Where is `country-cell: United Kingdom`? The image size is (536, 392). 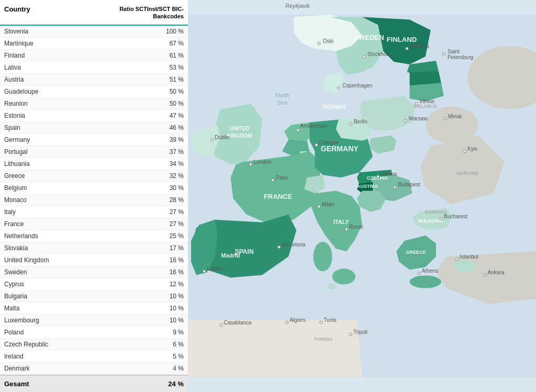
country-cell: United Kingdom is located at coordinates (79, 260).